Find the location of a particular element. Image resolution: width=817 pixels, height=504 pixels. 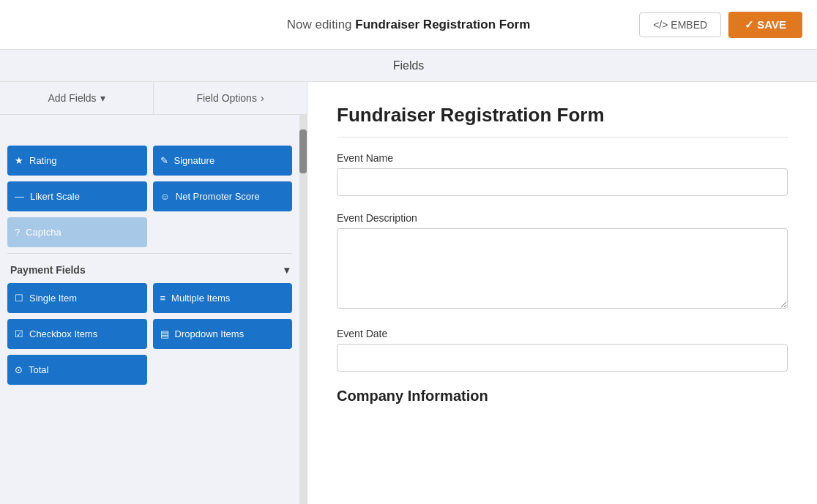

nps-field-btn: ☺ Net Promoter Score is located at coordinates (223, 196).